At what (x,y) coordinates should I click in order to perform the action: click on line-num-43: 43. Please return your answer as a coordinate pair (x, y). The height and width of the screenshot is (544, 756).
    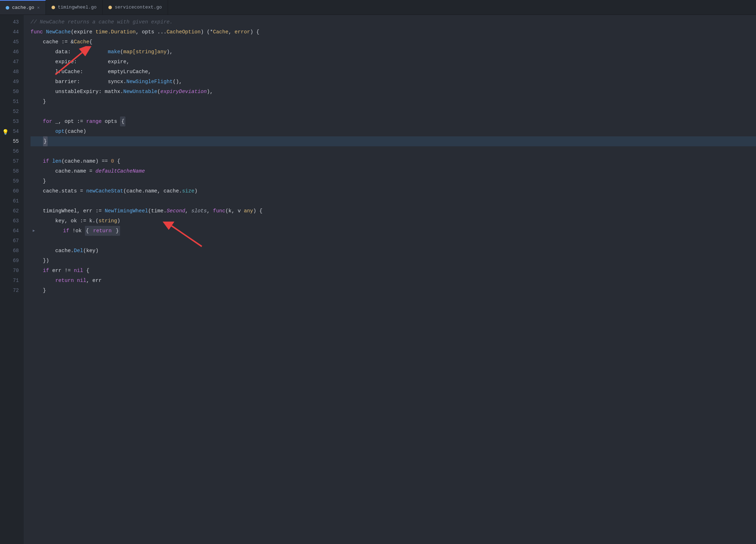
    Looking at the image, I should click on (12, 22).